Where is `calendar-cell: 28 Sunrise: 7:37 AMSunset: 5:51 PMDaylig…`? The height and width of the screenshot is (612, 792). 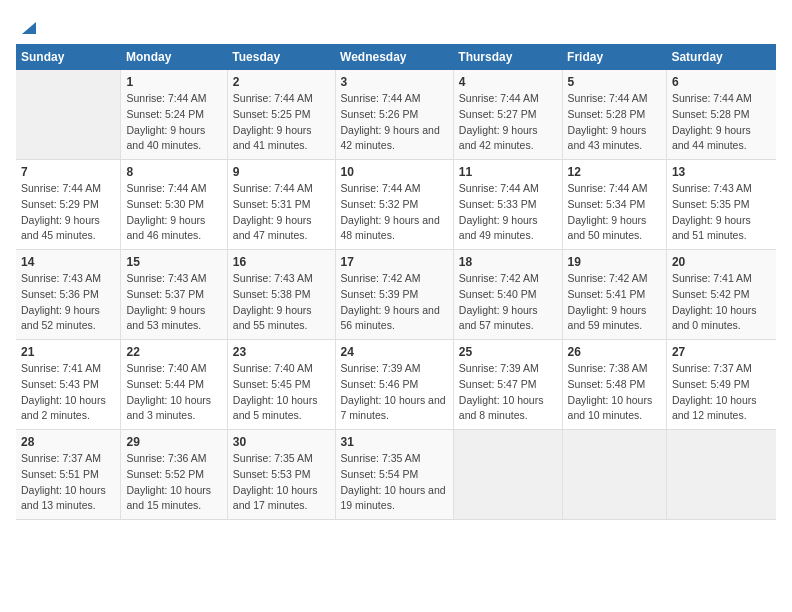
calendar-cell: 28 Sunrise: 7:37 AMSunset: 5:51 PMDaylig… is located at coordinates (68, 475).